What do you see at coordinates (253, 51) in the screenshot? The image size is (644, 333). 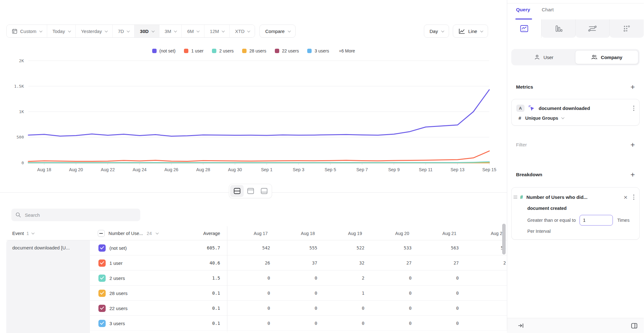 I see `chart-legend: (not set) 1 user 2 users 28 users` at bounding box center [253, 51].